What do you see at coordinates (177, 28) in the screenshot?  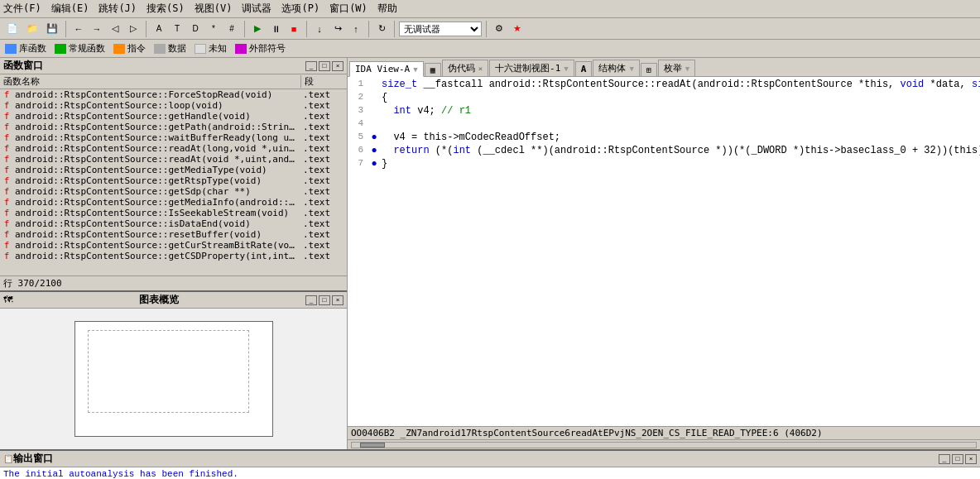 I see `toolbar-btn-b: T` at bounding box center [177, 28].